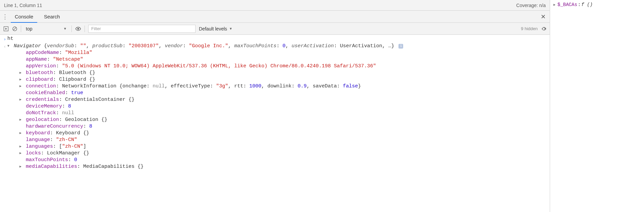  I want to click on property-key: doNotTrack, so click(41, 113).